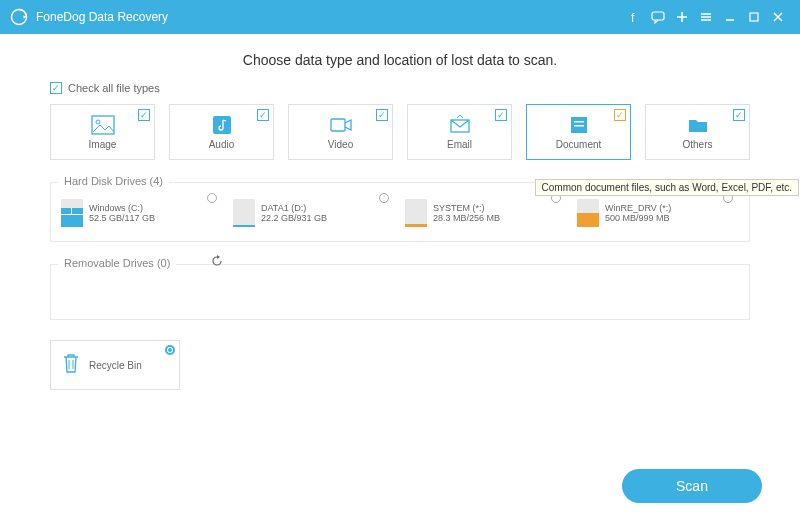  What do you see at coordinates (122, 218) in the screenshot?
I see `drive-usage: 52.5 GB/117 GB` at bounding box center [122, 218].